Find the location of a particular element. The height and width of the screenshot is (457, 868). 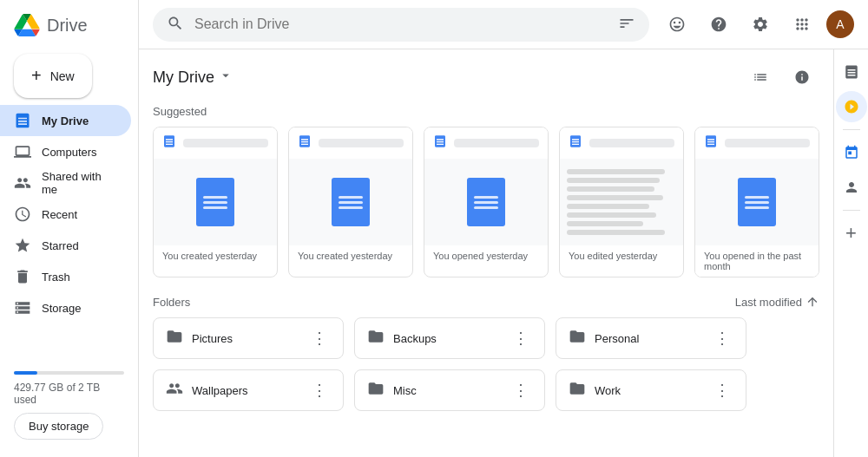

suggested-card: You opened in the past month is located at coordinates (757, 202).